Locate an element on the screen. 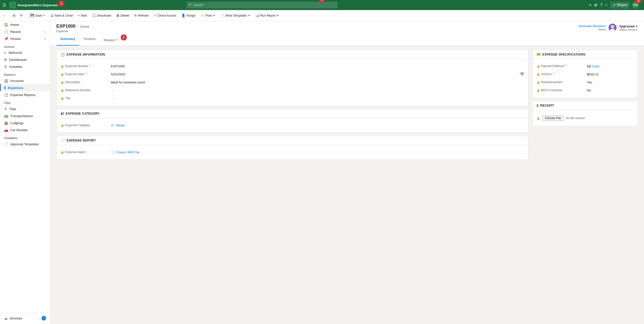 Image resolution: width=644 pixels, height=324 pixels. deactivate-label: Deactivate is located at coordinates (104, 16).